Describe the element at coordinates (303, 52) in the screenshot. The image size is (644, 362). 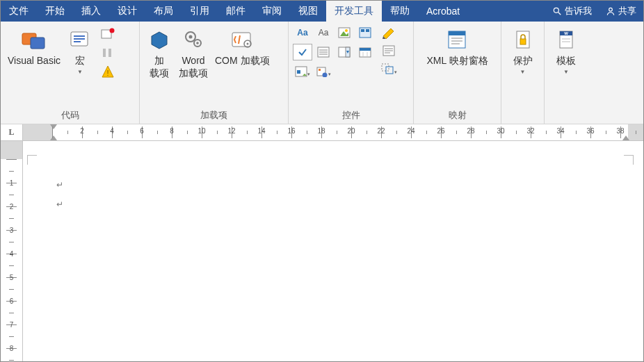
I see `checkbox-control` at that location.